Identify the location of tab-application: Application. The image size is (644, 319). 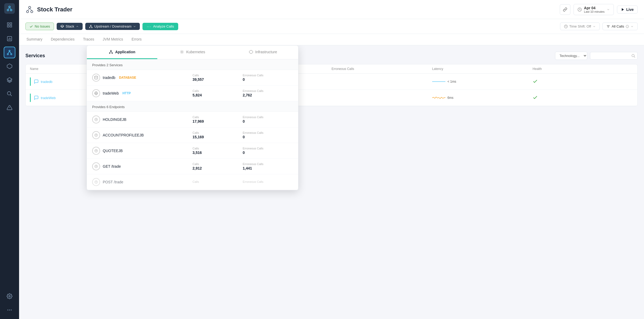
(122, 52).